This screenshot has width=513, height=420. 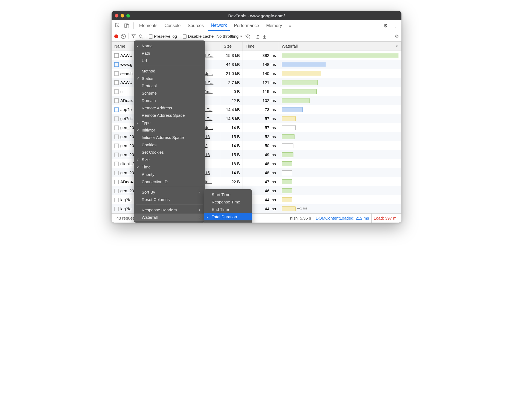 I want to click on more-menu-icon: ⋮, so click(x=395, y=26).